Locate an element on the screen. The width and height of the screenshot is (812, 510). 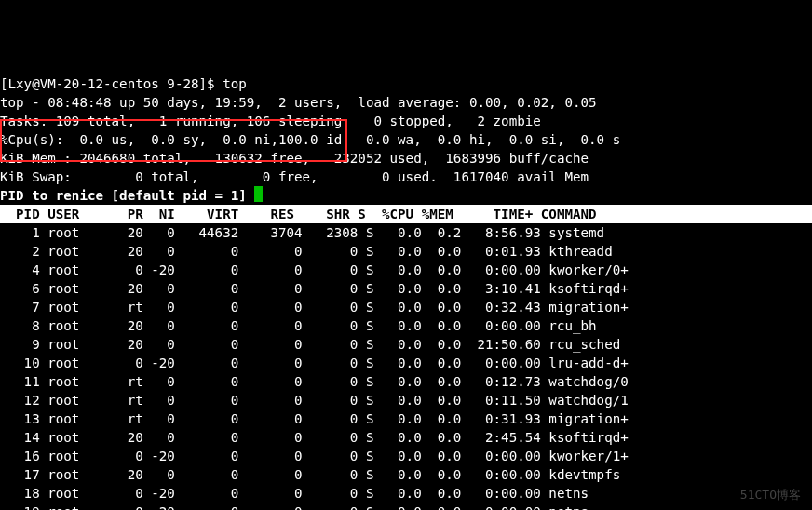
summary-line-swap: KiB Swap: 0 total, 0 free, 0 used. 16170… is located at coordinates (294, 177).